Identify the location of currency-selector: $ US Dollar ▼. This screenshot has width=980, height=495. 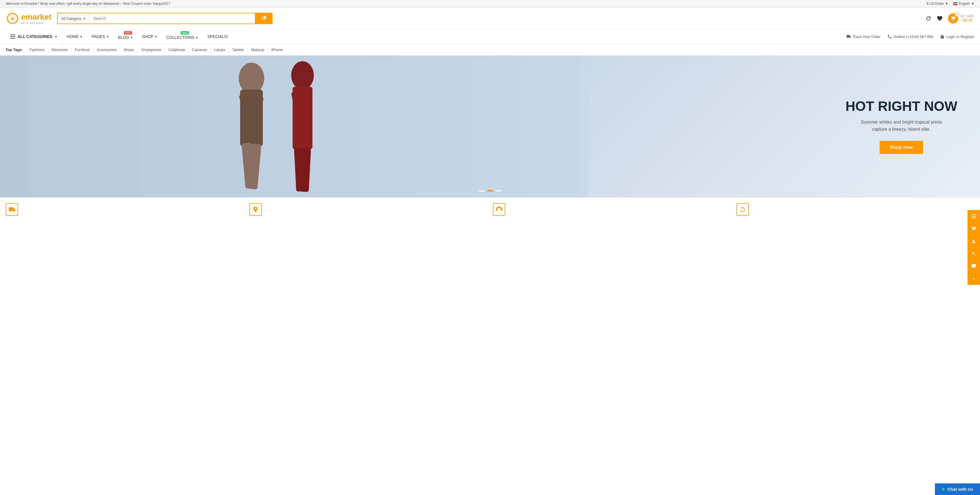
(937, 4).